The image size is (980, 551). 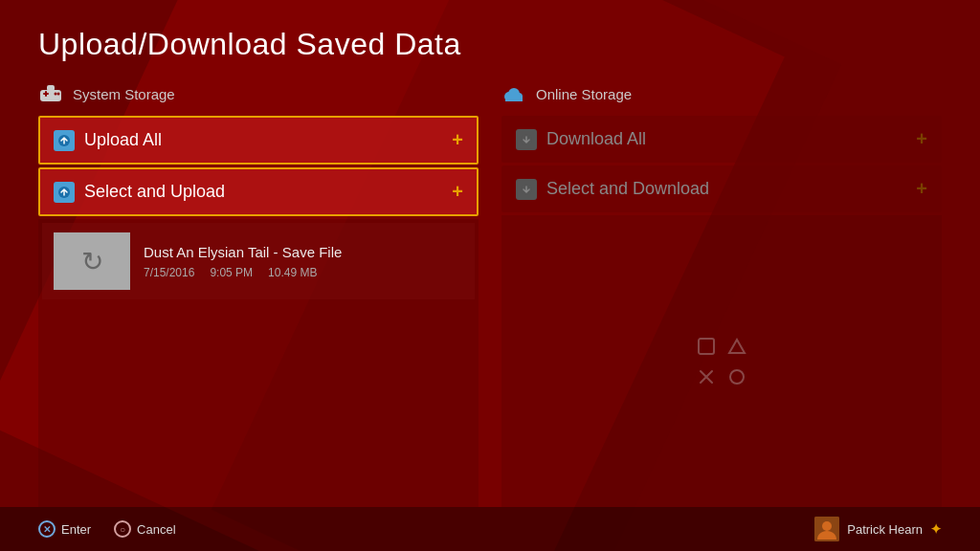 I want to click on select-download-plus-icon: +, so click(x=922, y=189).